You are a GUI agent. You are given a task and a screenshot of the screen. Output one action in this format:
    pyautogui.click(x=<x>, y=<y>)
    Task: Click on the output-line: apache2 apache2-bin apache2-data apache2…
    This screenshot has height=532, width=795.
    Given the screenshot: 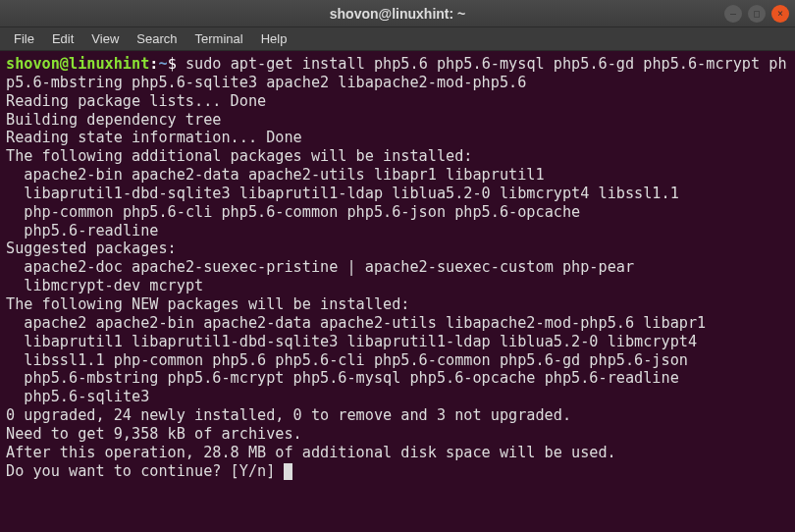 What is the action you would take?
    pyautogui.click(x=355, y=323)
    